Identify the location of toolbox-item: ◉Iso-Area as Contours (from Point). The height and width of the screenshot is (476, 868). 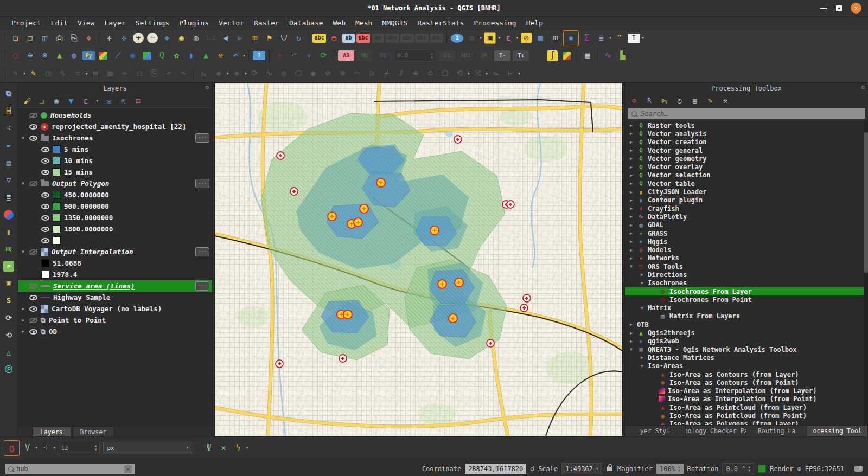
(746, 383).